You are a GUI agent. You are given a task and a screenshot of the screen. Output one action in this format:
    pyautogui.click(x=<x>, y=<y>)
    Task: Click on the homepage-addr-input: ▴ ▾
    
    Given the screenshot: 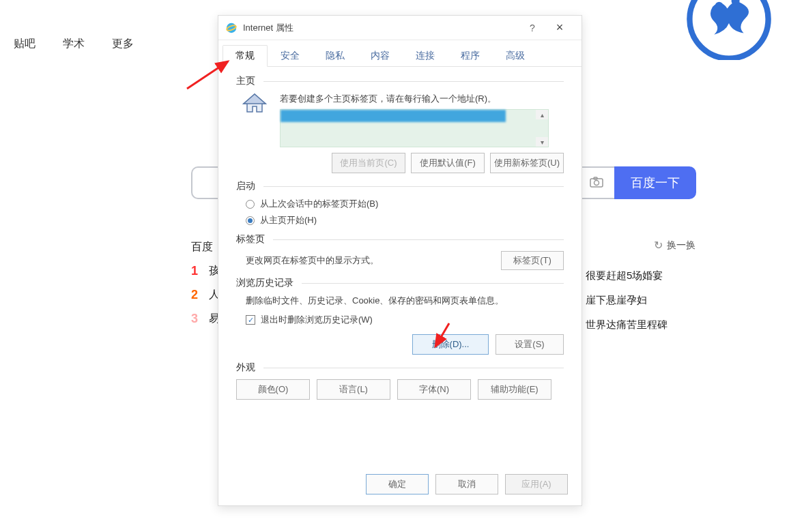 What is the action you would take?
    pyautogui.click(x=414, y=128)
    